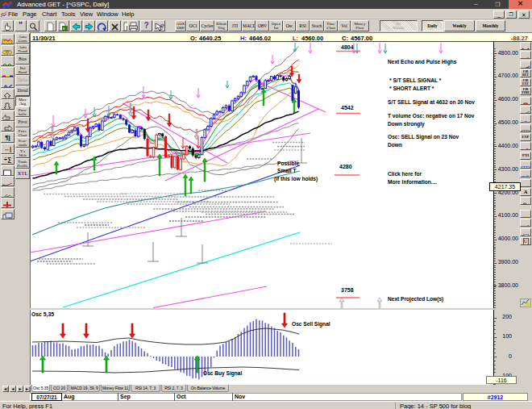 The width and height of the screenshot is (532, 409). I want to click on svg-text: Osc Sell Signal, so click(311, 324).